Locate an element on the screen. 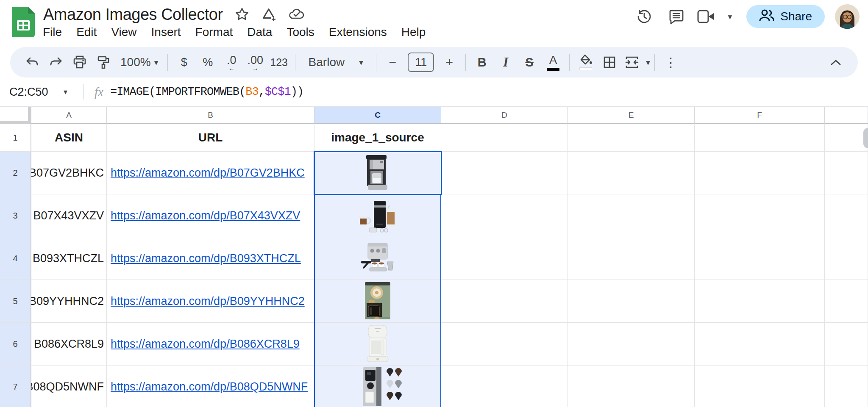 The width and height of the screenshot is (868, 407). cell-e7 is located at coordinates (632, 386).